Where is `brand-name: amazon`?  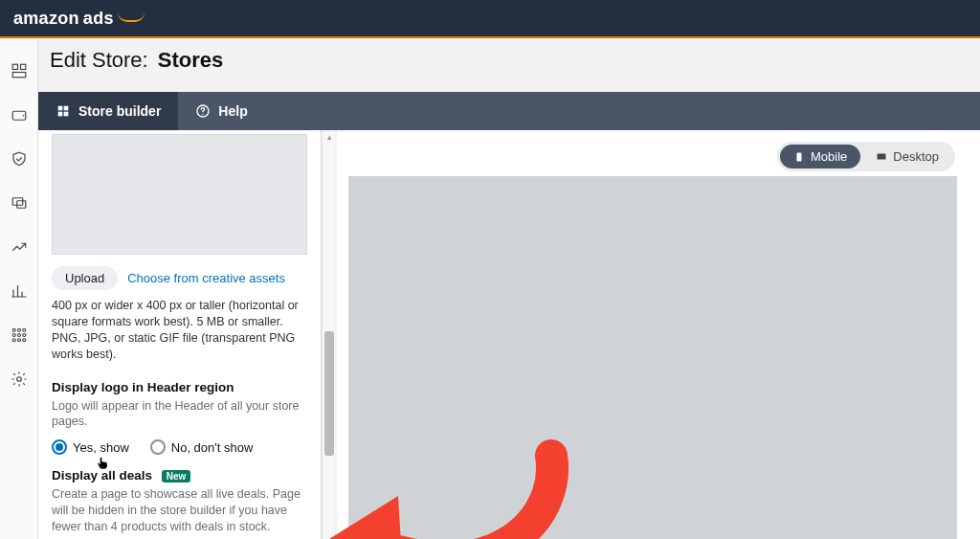
brand-name: amazon is located at coordinates (46, 19).